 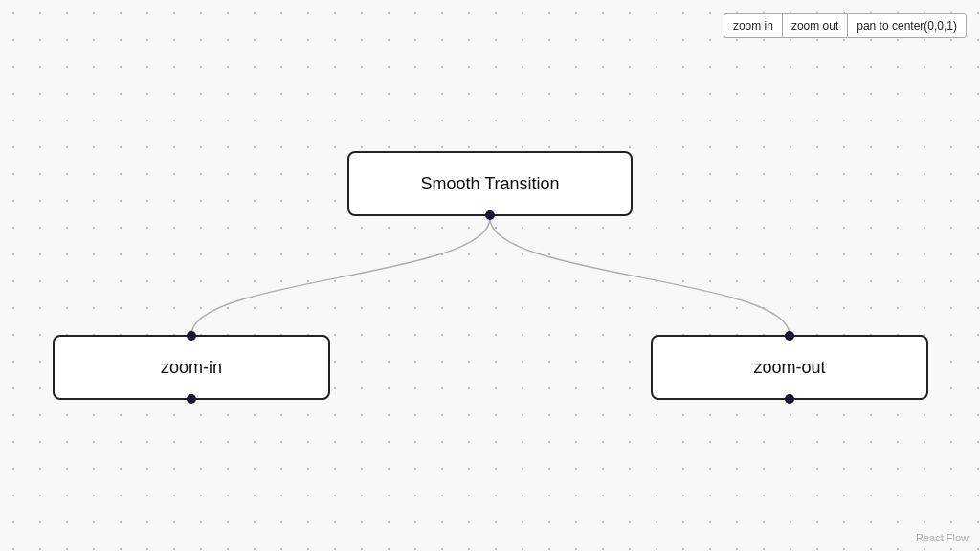 I want to click on node-left: zoom-in, so click(x=191, y=367).